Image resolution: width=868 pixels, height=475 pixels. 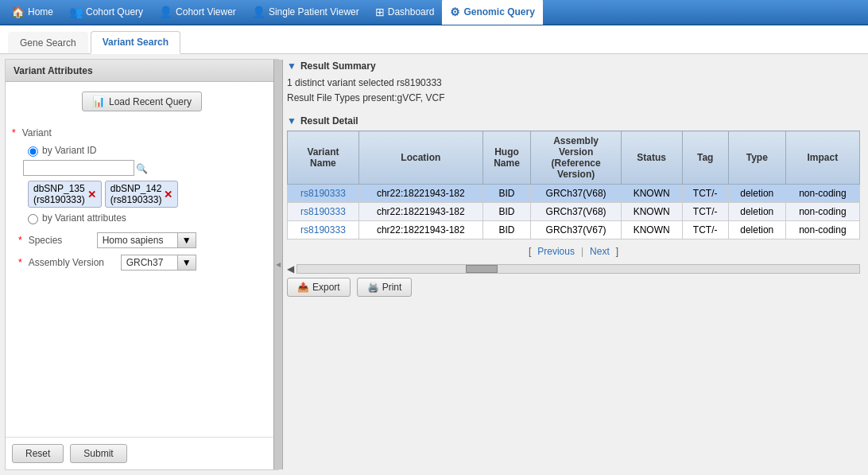 I want to click on col-variant-name: VariantName, so click(x=324, y=158).